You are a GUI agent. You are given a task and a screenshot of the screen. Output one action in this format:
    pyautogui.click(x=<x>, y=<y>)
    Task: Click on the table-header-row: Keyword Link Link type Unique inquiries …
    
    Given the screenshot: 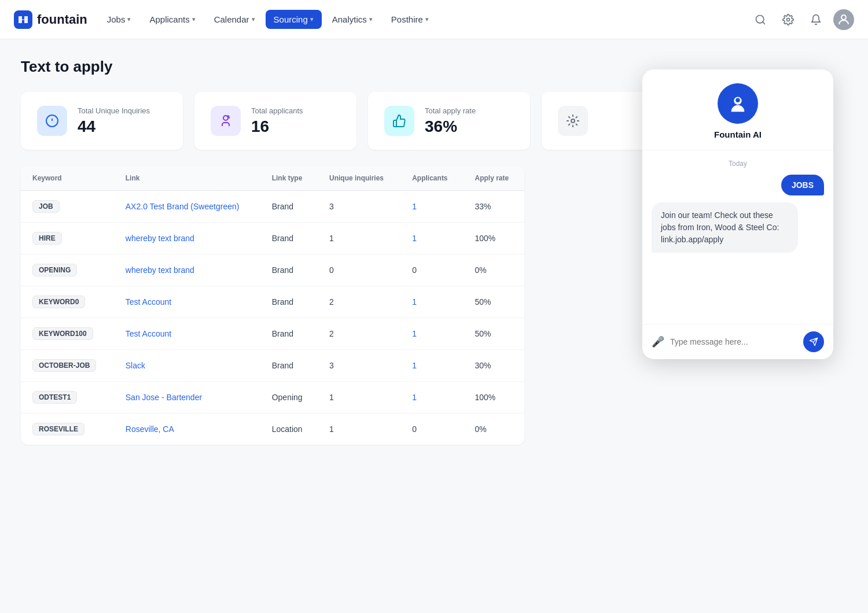 What is the action you would take?
    pyautogui.click(x=273, y=178)
    